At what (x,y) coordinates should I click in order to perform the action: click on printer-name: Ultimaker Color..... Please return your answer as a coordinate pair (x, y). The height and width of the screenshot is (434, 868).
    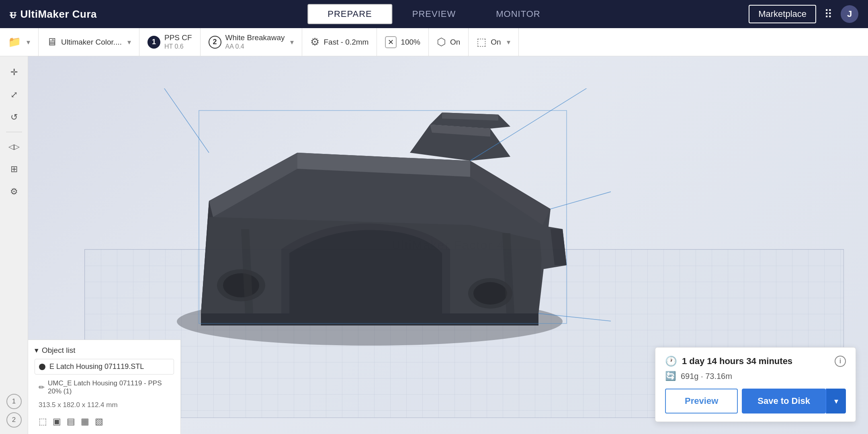
    Looking at the image, I should click on (92, 42).